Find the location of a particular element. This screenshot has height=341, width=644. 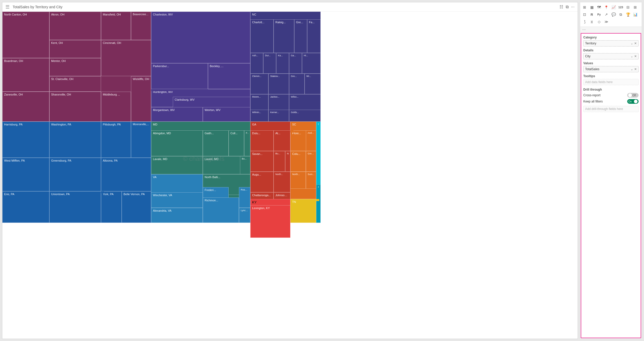

azure-icon: ≫ is located at coordinates (606, 22).